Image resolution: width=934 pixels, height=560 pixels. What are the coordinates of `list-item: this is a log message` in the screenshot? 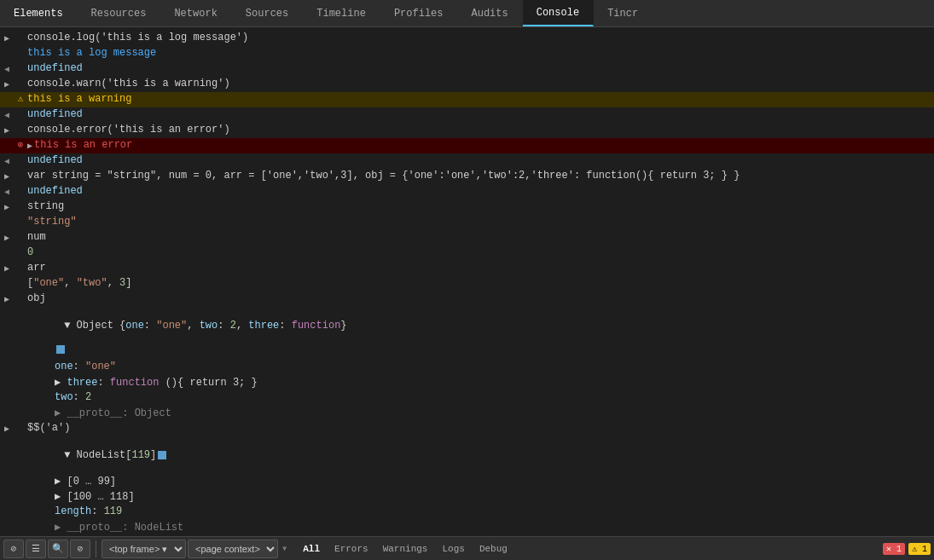 It's located at (467, 54).